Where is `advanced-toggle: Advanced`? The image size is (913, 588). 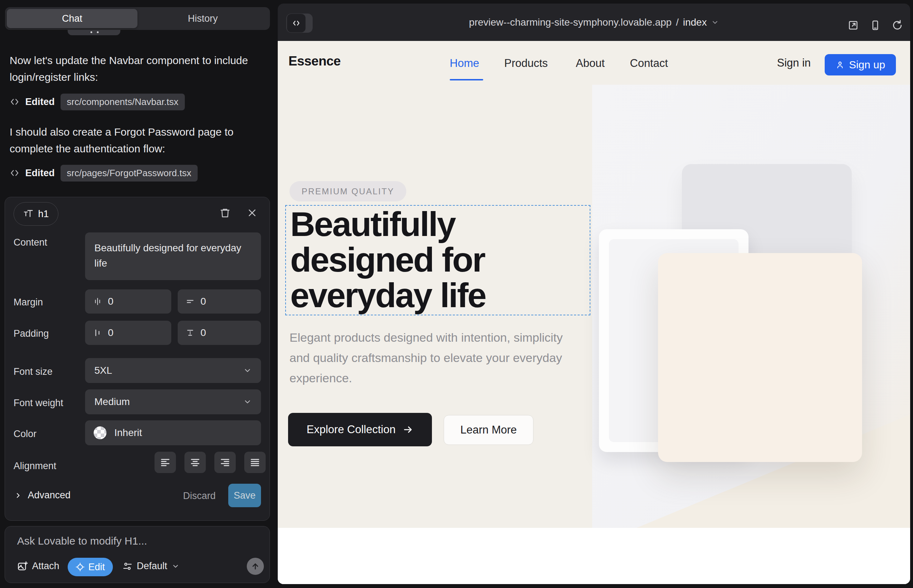 advanced-toggle: Advanced is located at coordinates (42, 496).